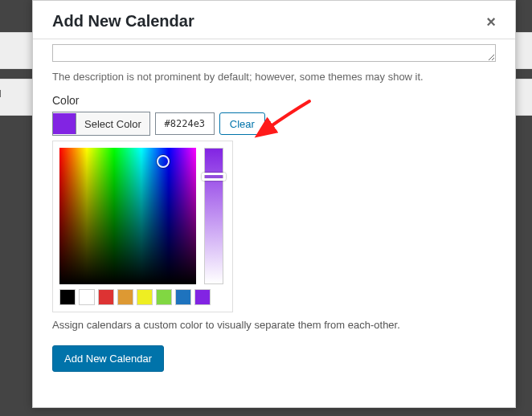  I want to click on sv-marker-icon, so click(163, 161).